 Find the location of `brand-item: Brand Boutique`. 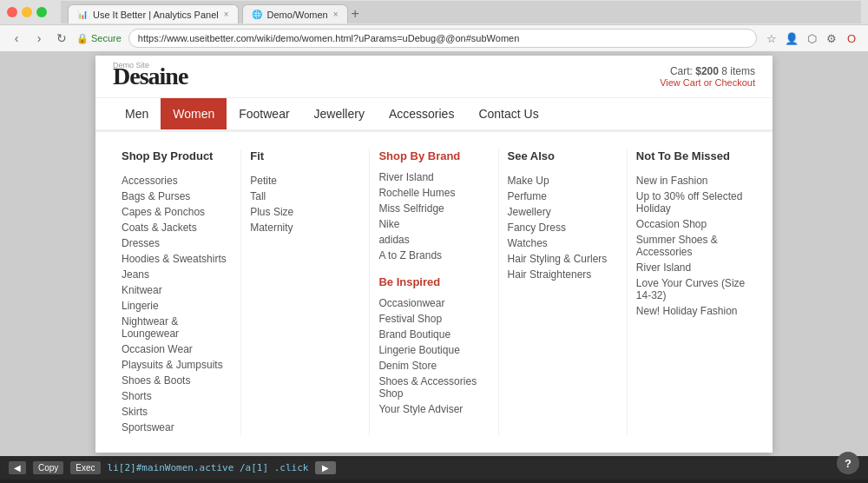

brand-item: Brand Boutique is located at coordinates (434, 334).